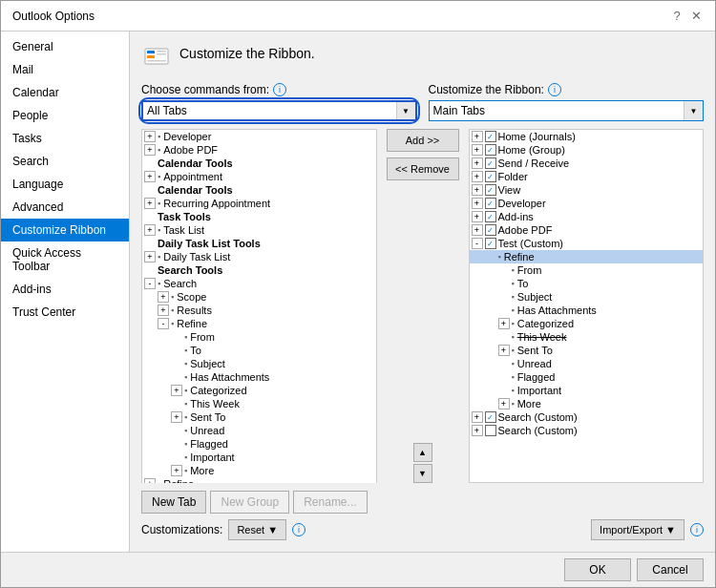 The height and width of the screenshot is (588, 716). I want to click on right-tree-item: ▪This Week, so click(586, 337).